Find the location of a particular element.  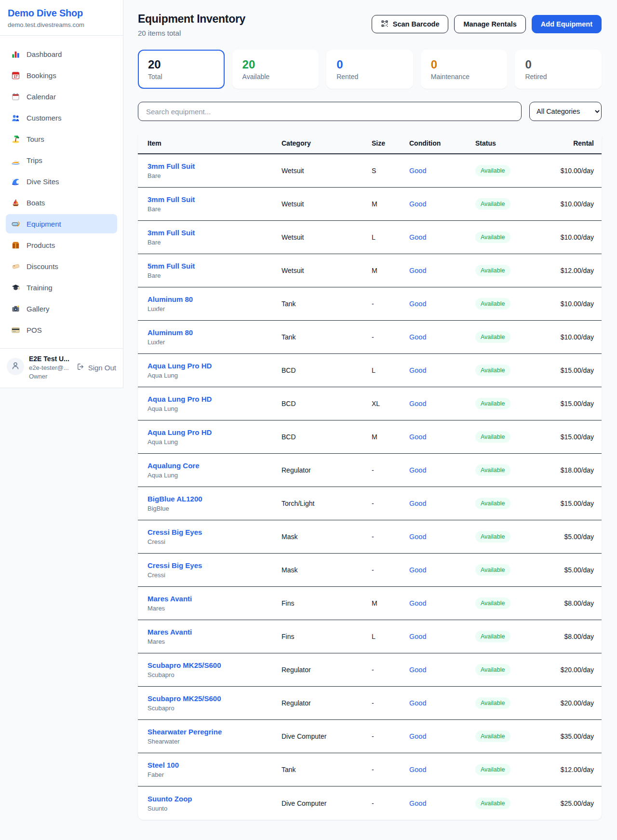

sidebar-item-dashboard: Dashboard is located at coordinates (62, 54).